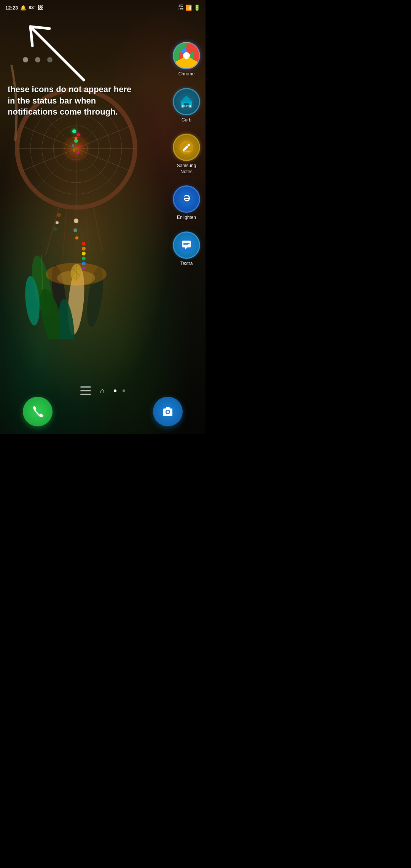 This screenshot has width=411, height=868. Describe the element at coordinates (32, 8) in the screenshot. I see `temperature-display: 83°` at that location.